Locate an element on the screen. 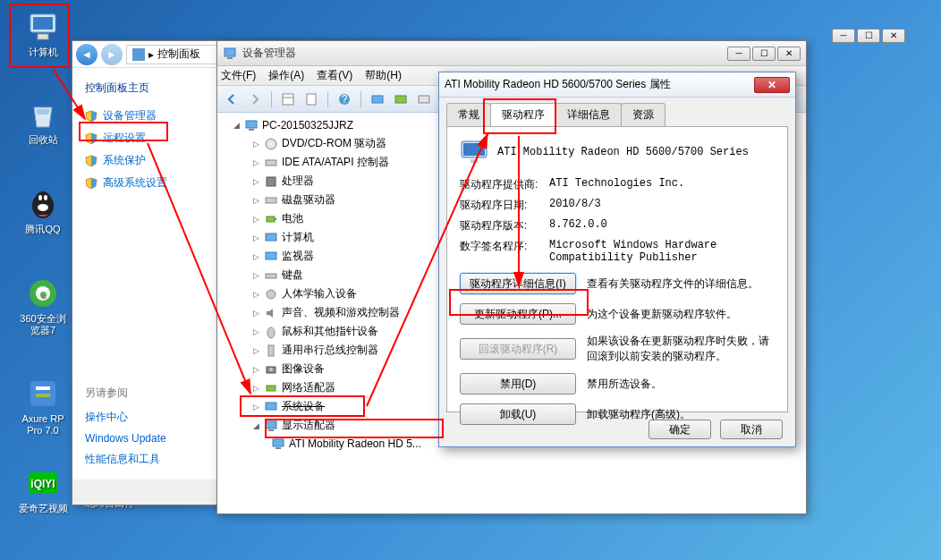  tb-view is located at coordinates (288, 99).